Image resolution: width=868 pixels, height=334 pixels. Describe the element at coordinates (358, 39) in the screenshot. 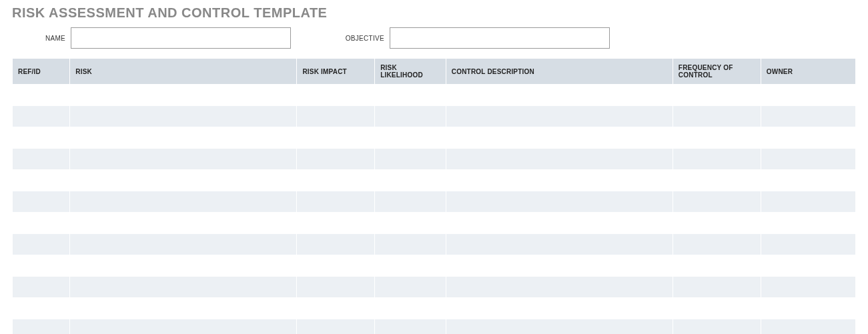

I see `objective-label: OBJECTIVE` at that location.